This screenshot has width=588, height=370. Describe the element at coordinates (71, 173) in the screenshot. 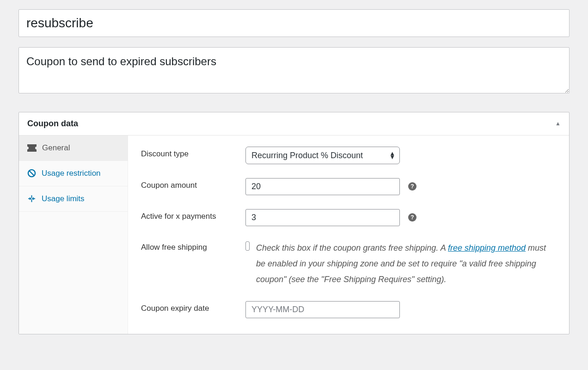

I see `tab-label: Usage restriction` at that location.